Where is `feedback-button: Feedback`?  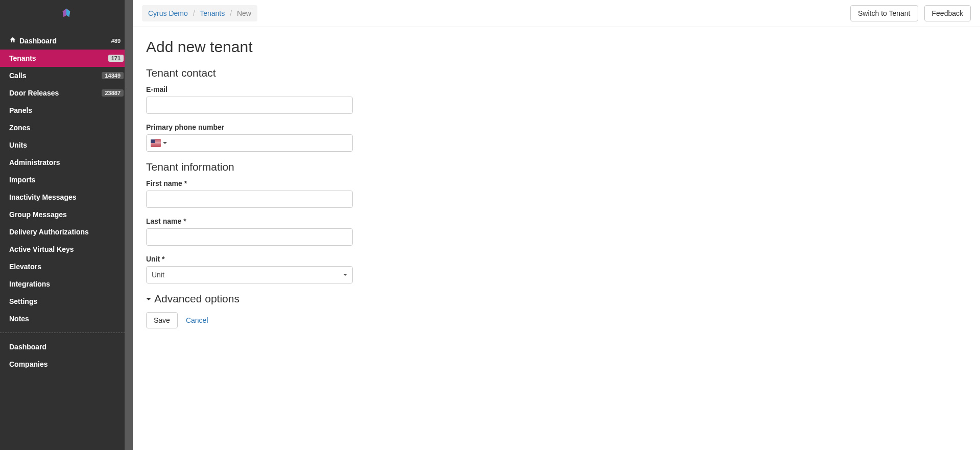
feedback-button: Feedback is located at coordinates (948, 13).